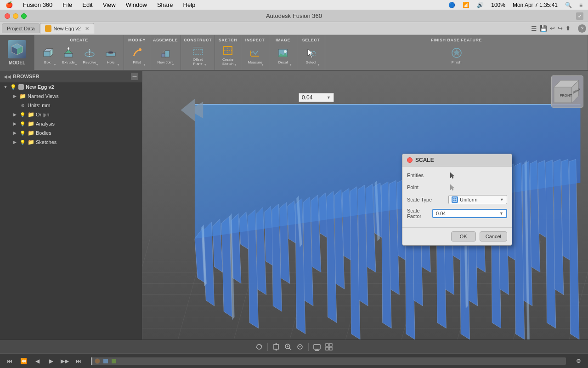 This screenshot has height=368, width=588. What do you see at coordinates (316, 98) in the screenshot?
I see `scale-input-box: 0.04 ▼` at bounding box center [316, 98].